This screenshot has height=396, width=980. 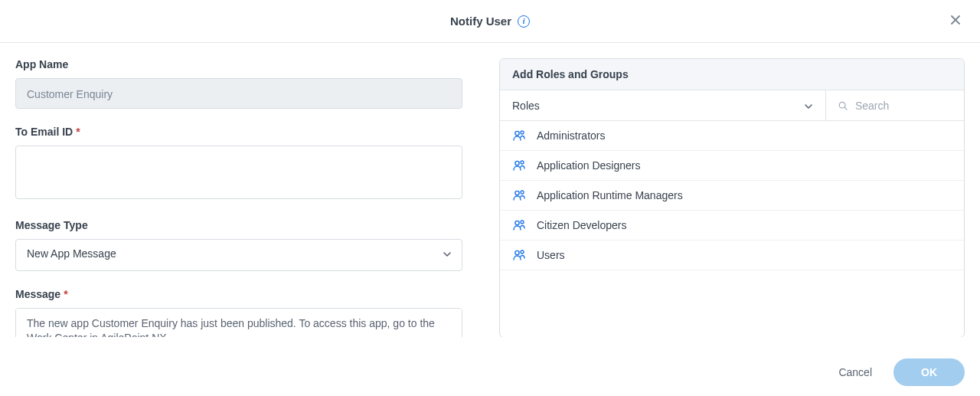 What do you see at coordinates (551, 255) in the screenshot?
I see `role-item-label: Users` at bounding box center [551, 255].